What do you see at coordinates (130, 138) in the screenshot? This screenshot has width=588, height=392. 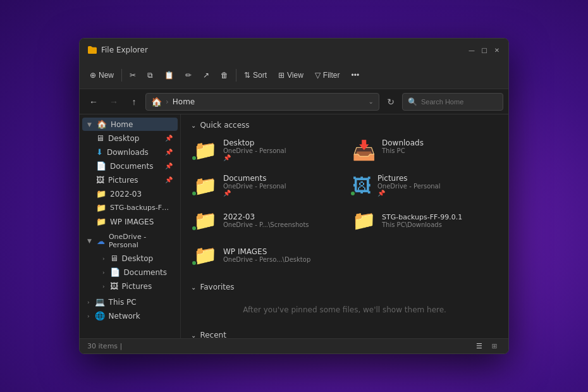 I see `sidebar-item-desktop: 🖥 Desktop 📌` at bounding box center [130, 138].